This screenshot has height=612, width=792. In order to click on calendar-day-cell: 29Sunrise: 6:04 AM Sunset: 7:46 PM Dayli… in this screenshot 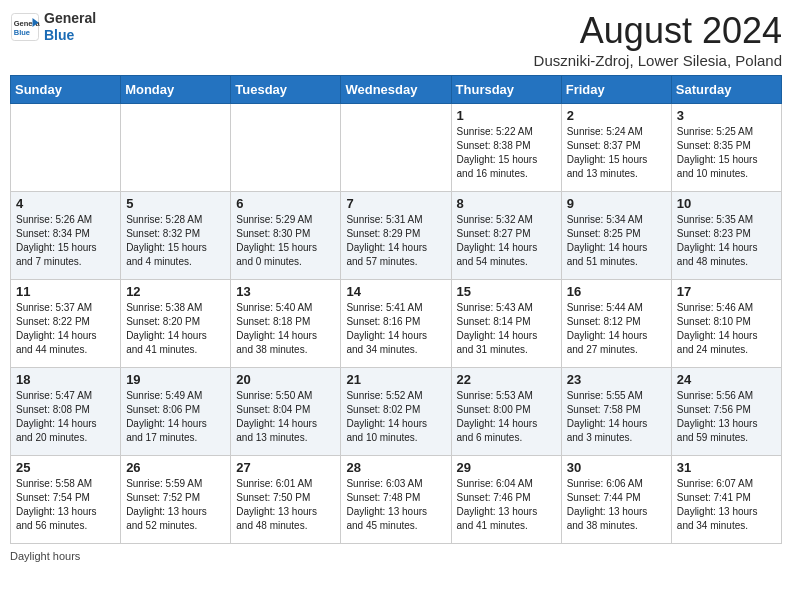, I will do `click(506, 500)`.